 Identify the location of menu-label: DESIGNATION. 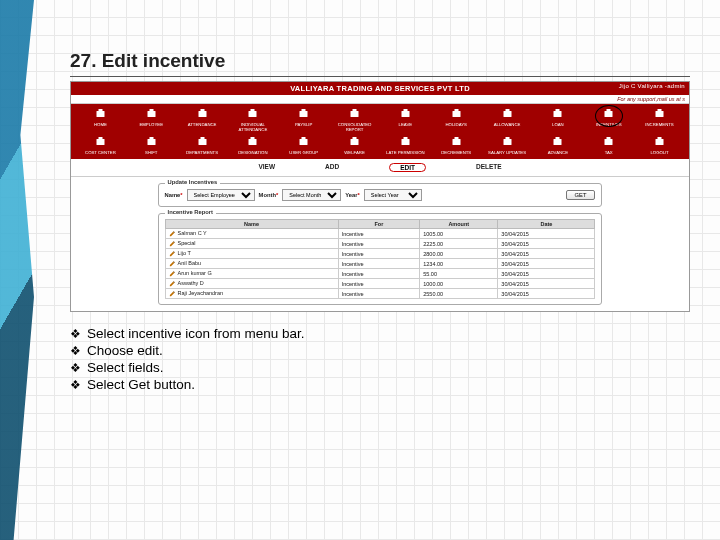
(252, 152).